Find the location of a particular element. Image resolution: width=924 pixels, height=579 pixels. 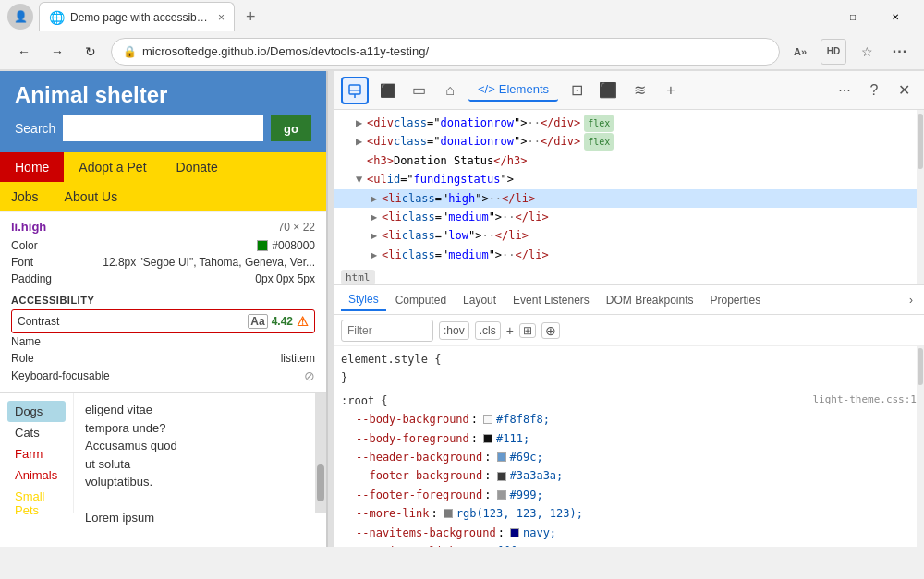

swatch-footer-bg is located at coordinates (502, 476).